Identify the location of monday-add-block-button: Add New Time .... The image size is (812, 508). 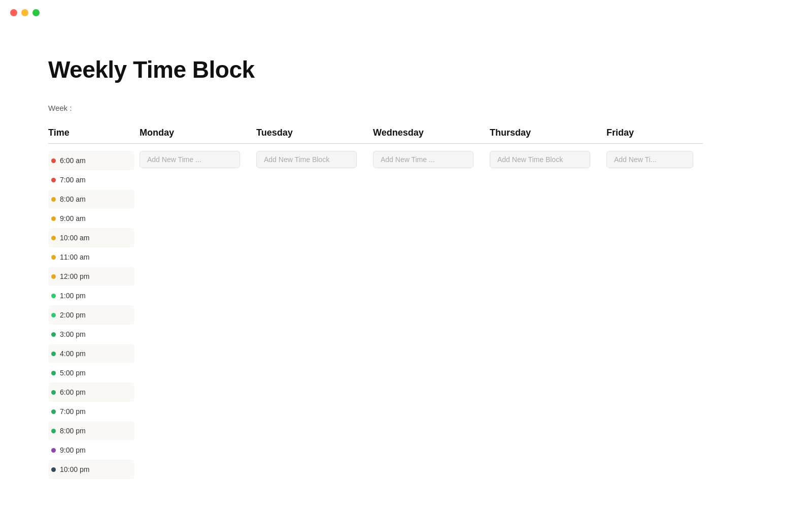
(190, 160).